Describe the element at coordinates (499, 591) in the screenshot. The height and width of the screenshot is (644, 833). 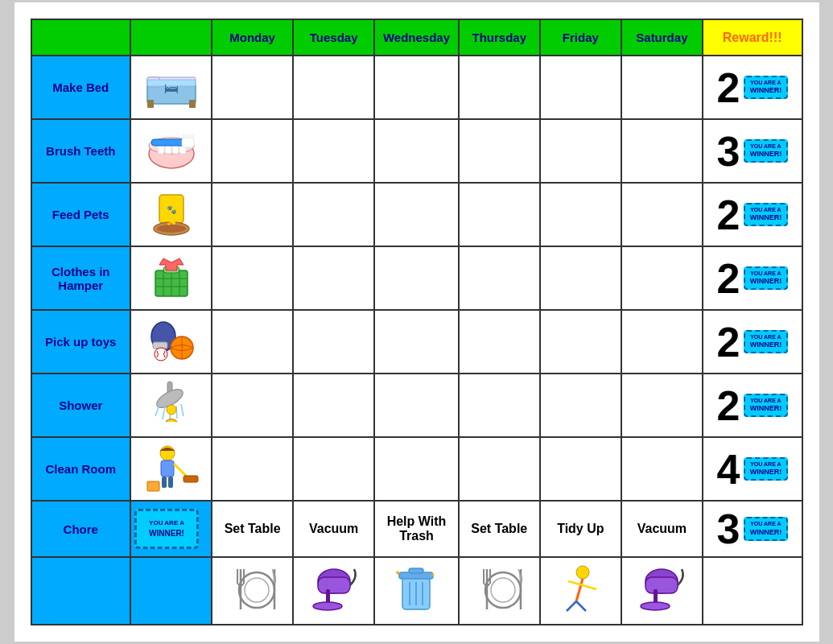
I see `last-thursday-icon` at that location.